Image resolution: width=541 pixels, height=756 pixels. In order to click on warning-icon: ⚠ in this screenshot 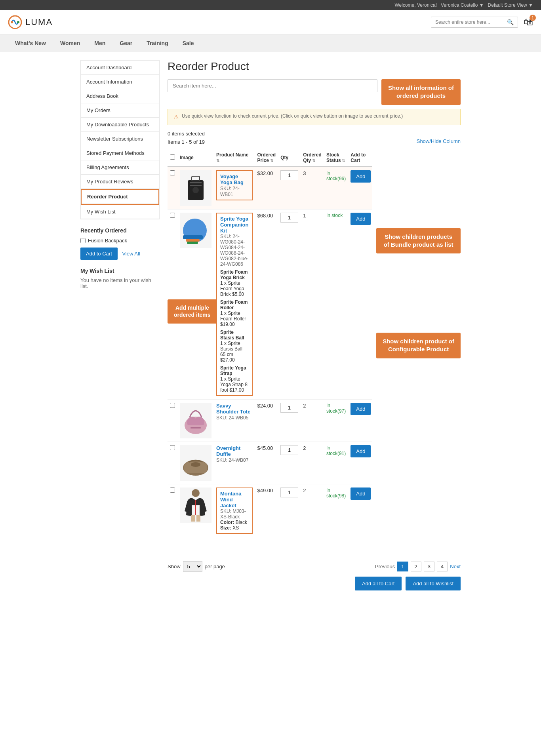, I will do `click(176, 117)`.